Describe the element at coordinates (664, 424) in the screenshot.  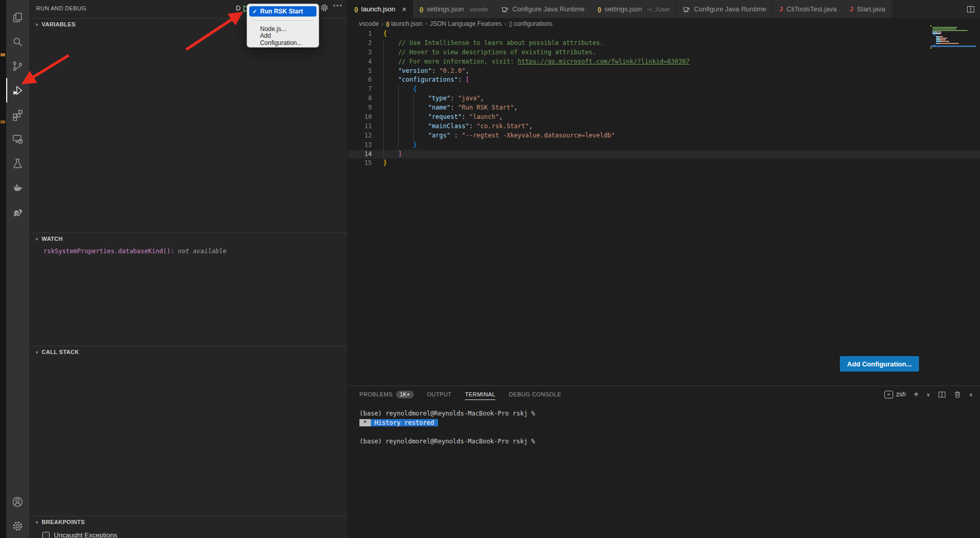
I see `terminal-output: (base) reynoldmorel@Reynolds-MacBook-Pro…` at that location.